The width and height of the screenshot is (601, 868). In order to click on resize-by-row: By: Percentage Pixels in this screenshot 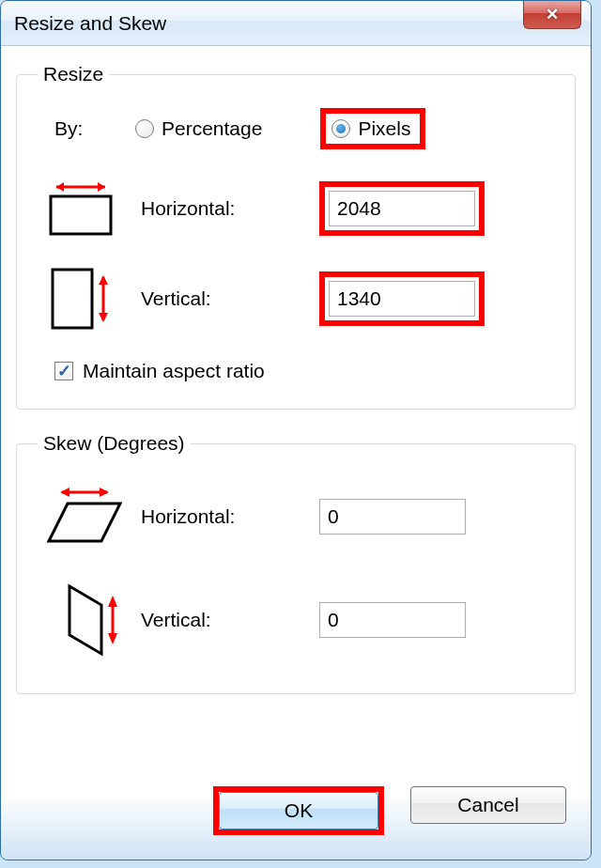, I will do `click(296, 129)`.